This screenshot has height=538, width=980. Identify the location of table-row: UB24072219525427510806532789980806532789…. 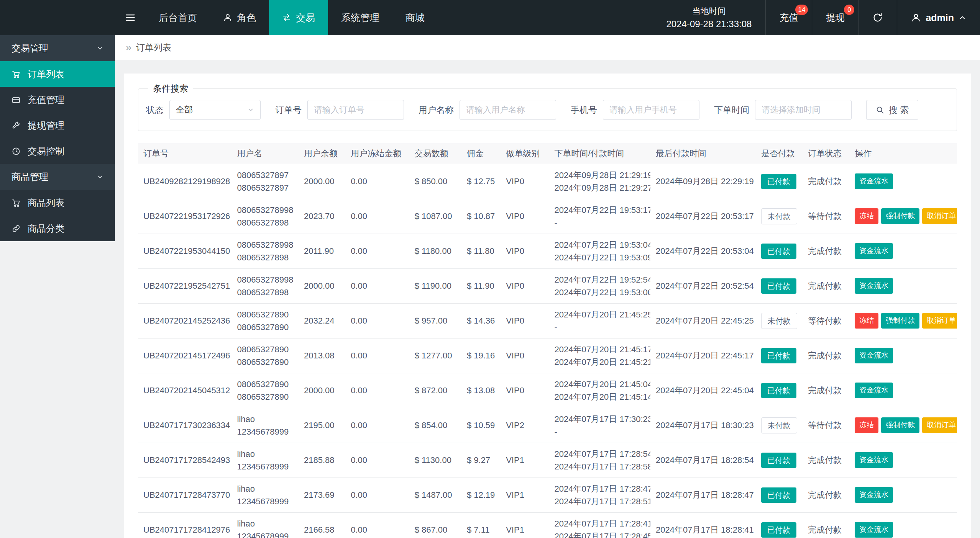
(547, 286).